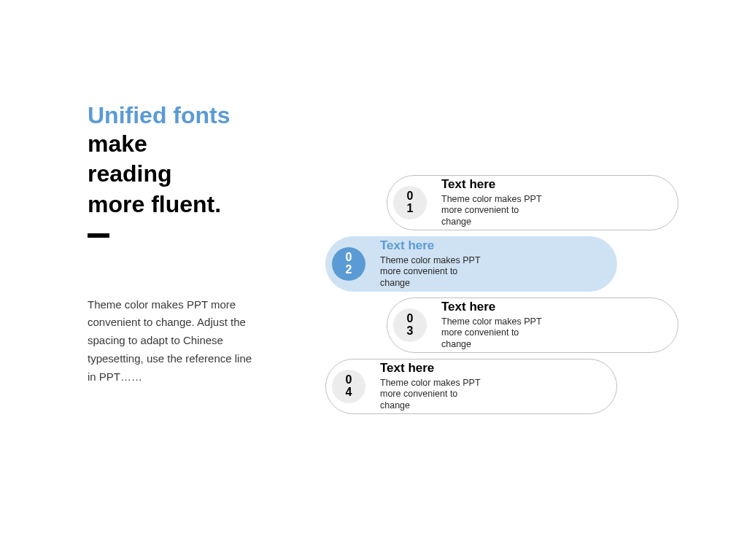 This screenshot has width=747, height=560. I want to click on title-line-1: make, so click(190, 144).